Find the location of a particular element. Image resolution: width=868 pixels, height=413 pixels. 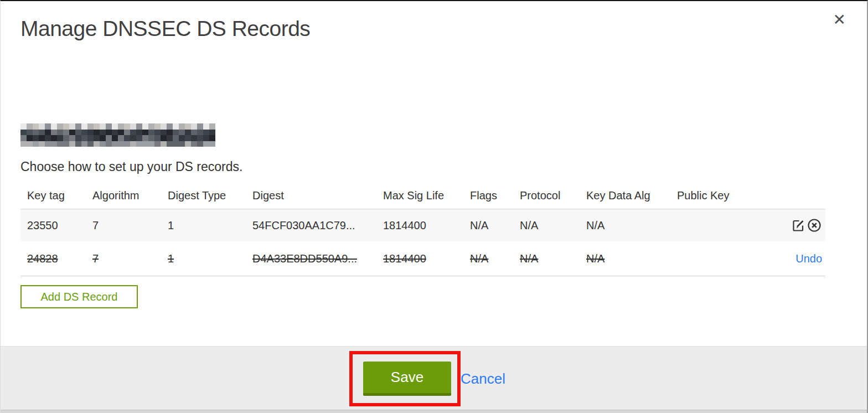

col-header-algorithm: Algorithm is located at coordinates (130, 196).